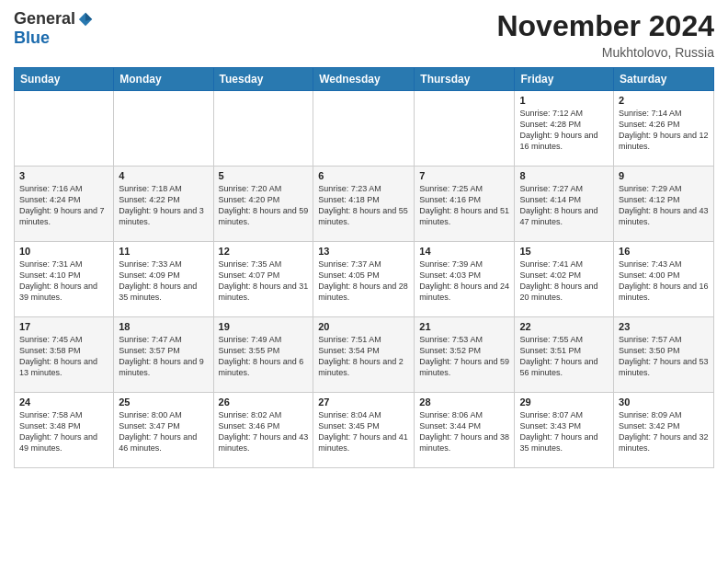 This screenshot has height=563, width=728. Describe the element at coordinates (64, 431) in the screenshot. I see `table-row: 24Sunrise: 7:58 AM Sunset: 3:48 PM Dayli…` at that location.